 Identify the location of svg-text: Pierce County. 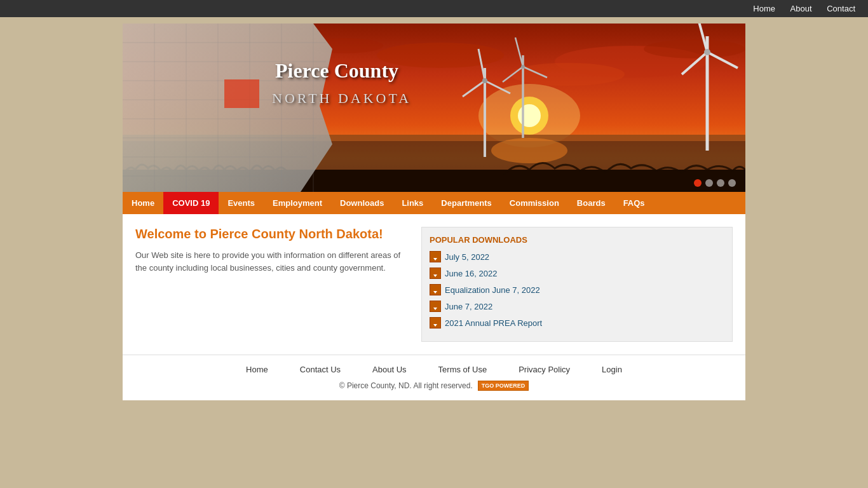
(337, 71).